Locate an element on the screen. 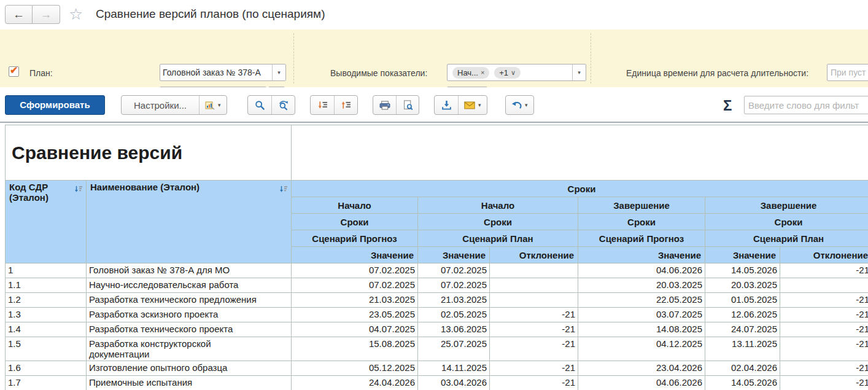 This screenshot has width=868, height=390. forward-button: → is located at coordinates (47, 15).